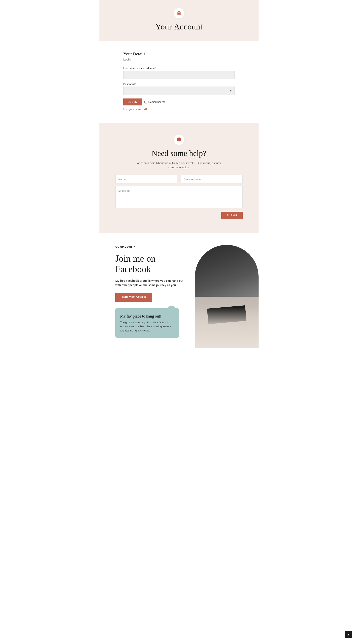 This screenshot has width=358, height=644. Describe the element at coordinates (179, 91) in the screenshot. I see `password-input` at that location.